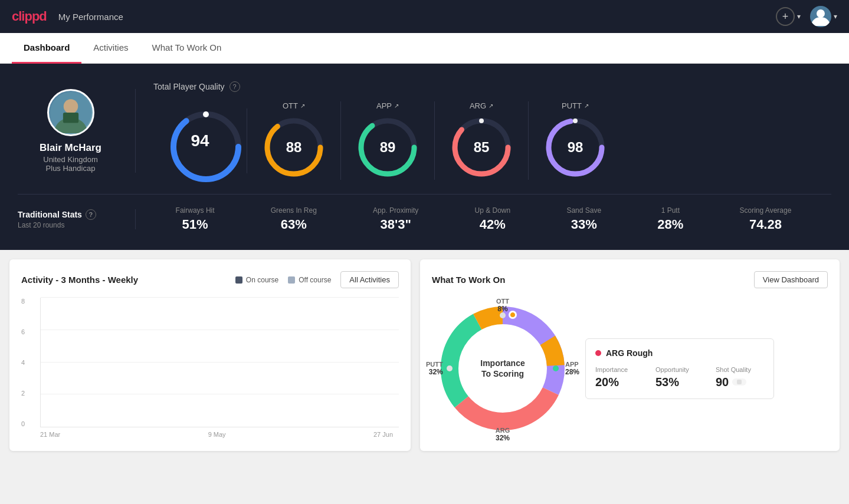 This screenshot has height=504, width=849. I want to click on x-label-mar: 21 Mar, so click(50, 434).